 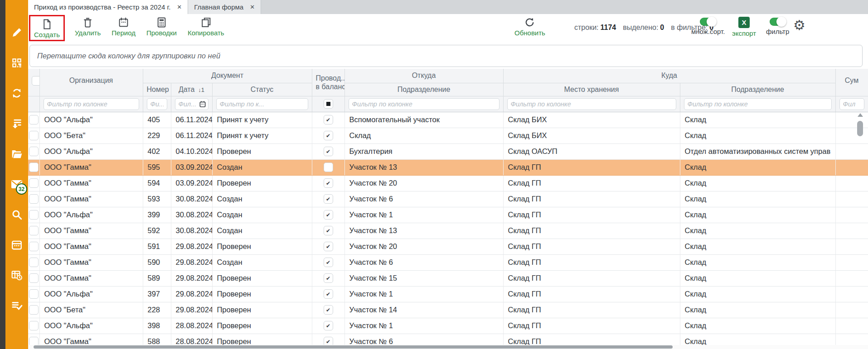 What do you see at coordinates (424, 183) in the screenshot?
I see `cell-from-dep: Участок № 20` at bounding box center [424, 183].